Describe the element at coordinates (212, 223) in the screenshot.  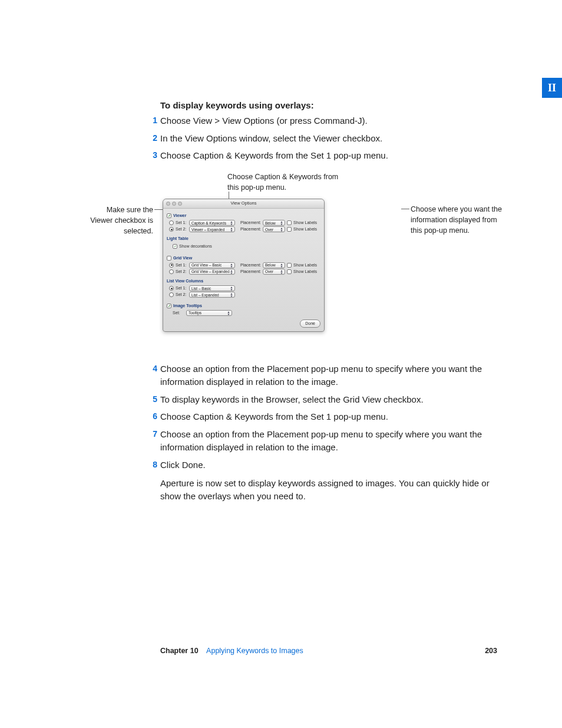
I see `set1-popup: Caption & Keywords▲▼` at that location.